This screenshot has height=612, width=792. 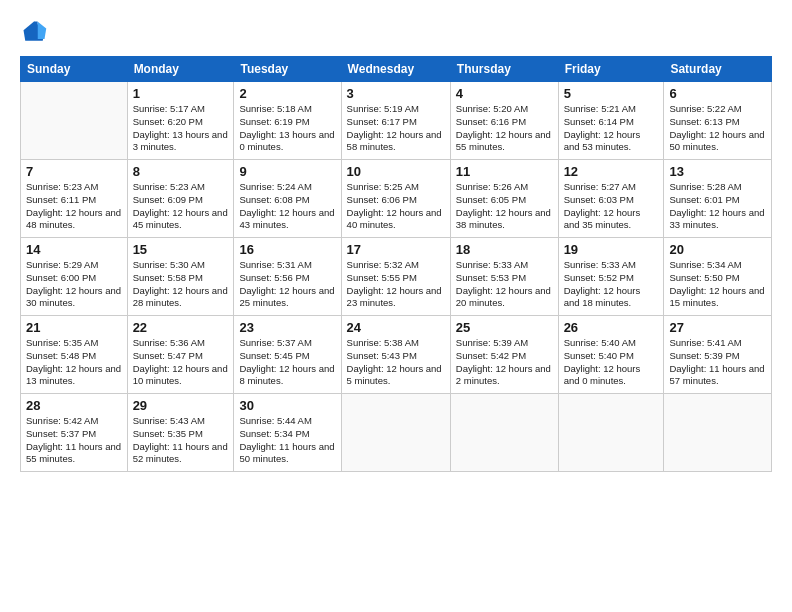 I want to click on cell-info: Sunrise: 5:17 AMSunset: 6:20 PMDaylight:…, so click(x=181, y=128).